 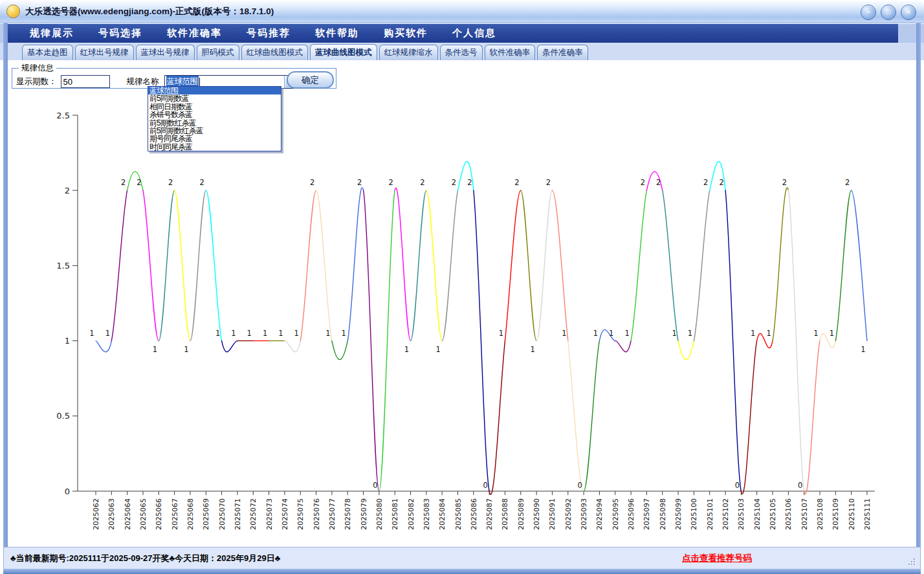 What do you see at coordinates (311, 80) in the screenshot?
I see `confirm-button: 确定` at bounding box center [311, 80].